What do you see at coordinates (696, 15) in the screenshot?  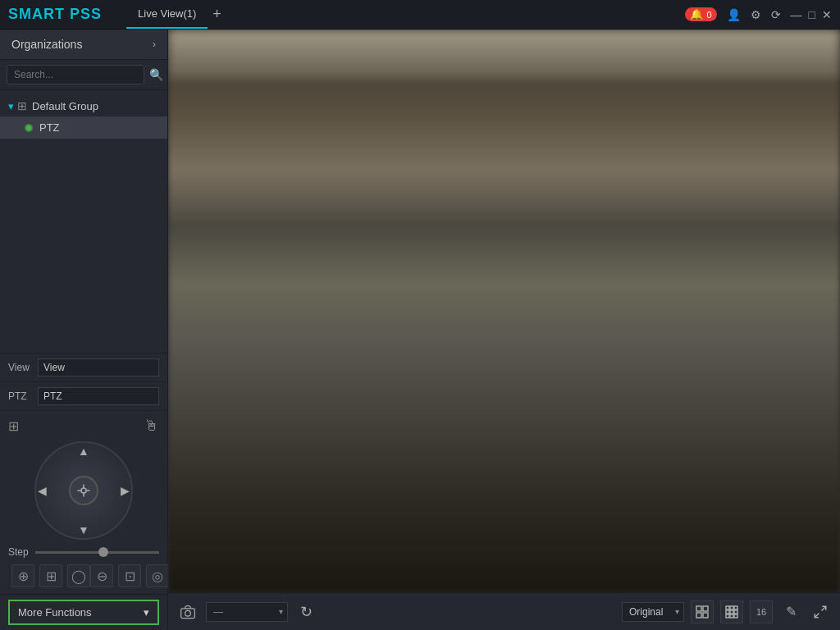 I see `alarm-bell-icon: 🔔` at bounding box center [696, 15].